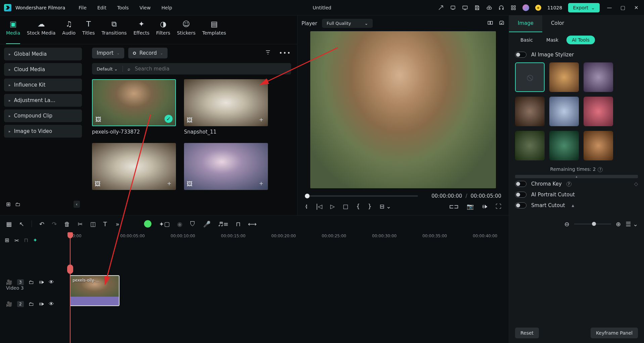 The image size is (644, 343). What do you see at coordinates (470, 206) in the screenshot?
I see `snapshot-icon: 📷` at bounding box center [470, 206].